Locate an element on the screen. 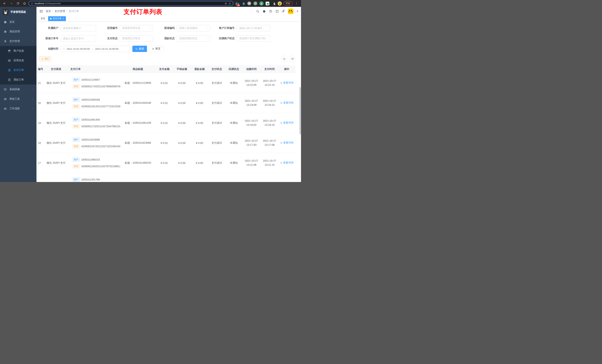 Image resolution: width=602 pixels, height=364 pixels. sidebar-item-label: 系统管理 is located at coordinates (19, 32).